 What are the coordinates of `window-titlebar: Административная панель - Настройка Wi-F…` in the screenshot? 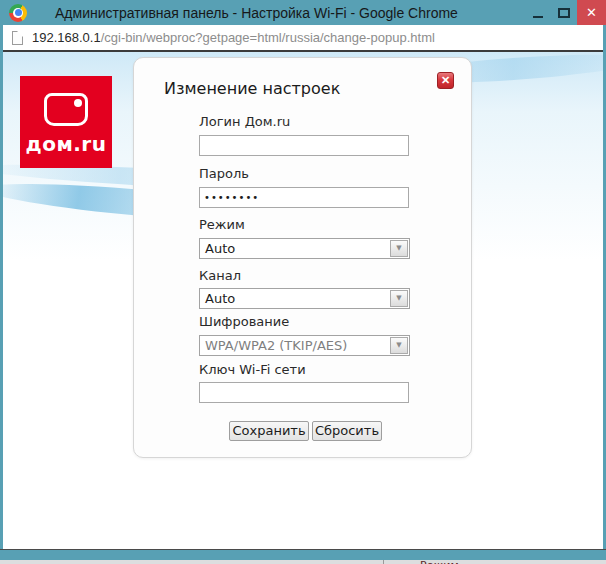 It's located at (303, 12).